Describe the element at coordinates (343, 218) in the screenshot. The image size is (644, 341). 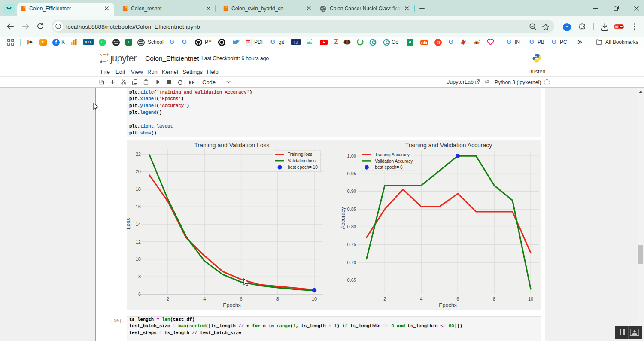
I see `svg-text: Accuracy` at that location.